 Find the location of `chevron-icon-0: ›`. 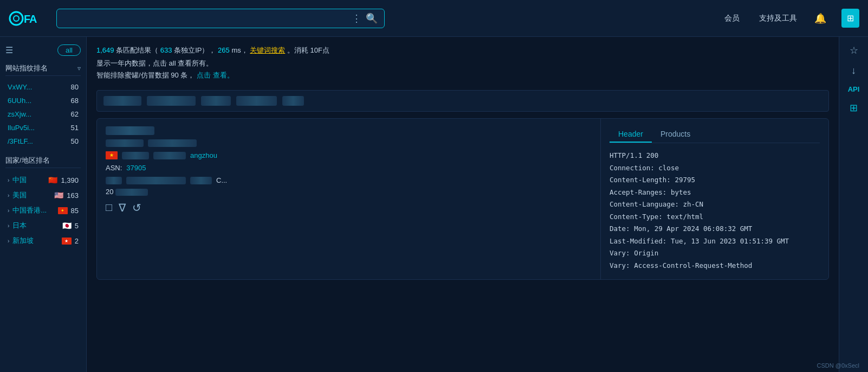

chevron-icon-0: › is located at coordinates (9, 180).